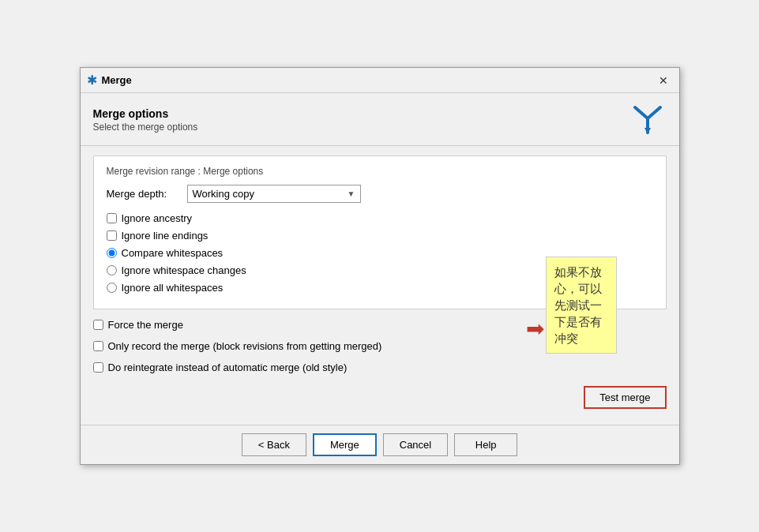 The width and height of the screenshot is (759, 532). What do you see at coordinates (112, 287) in the screenshot?
I see `ignore-all-whitespaces-radio` at bounding box center [112, 287].